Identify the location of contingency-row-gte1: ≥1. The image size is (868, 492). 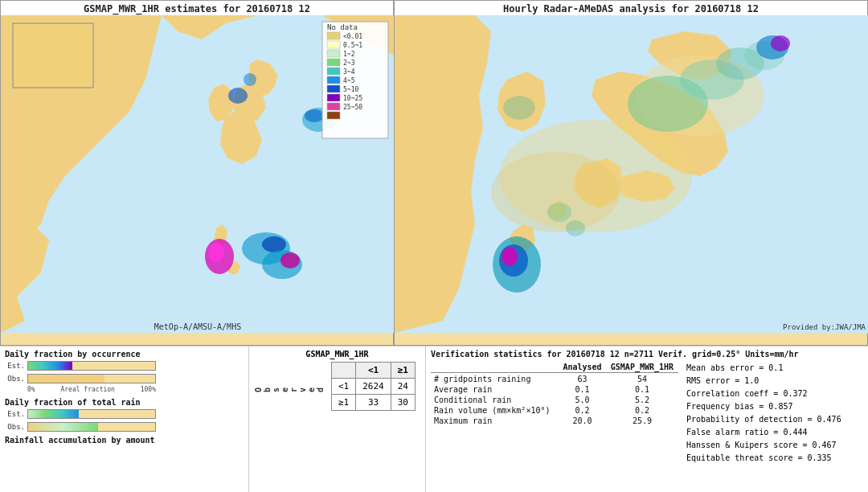
(344, 403).